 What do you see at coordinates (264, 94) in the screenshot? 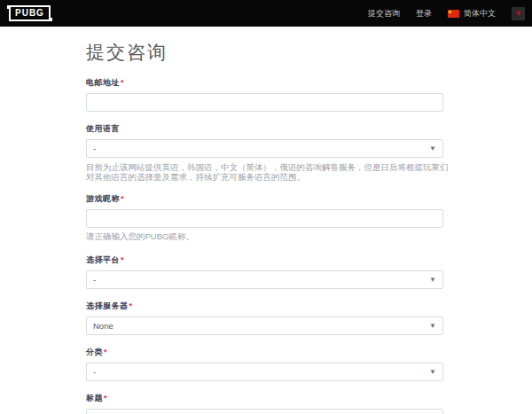
I see `field-email: 电邮地址*` at bounding box center [264, 94].